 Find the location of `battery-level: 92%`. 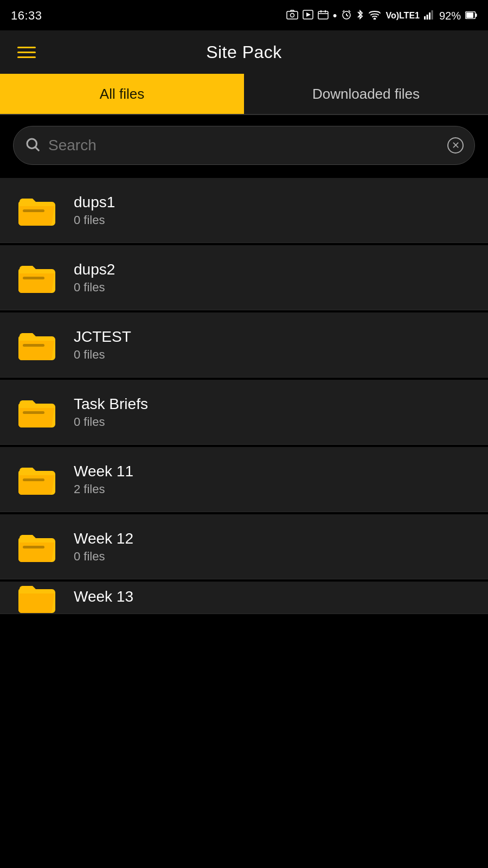

battery-level: 92% is located at coordinates (450, 16).